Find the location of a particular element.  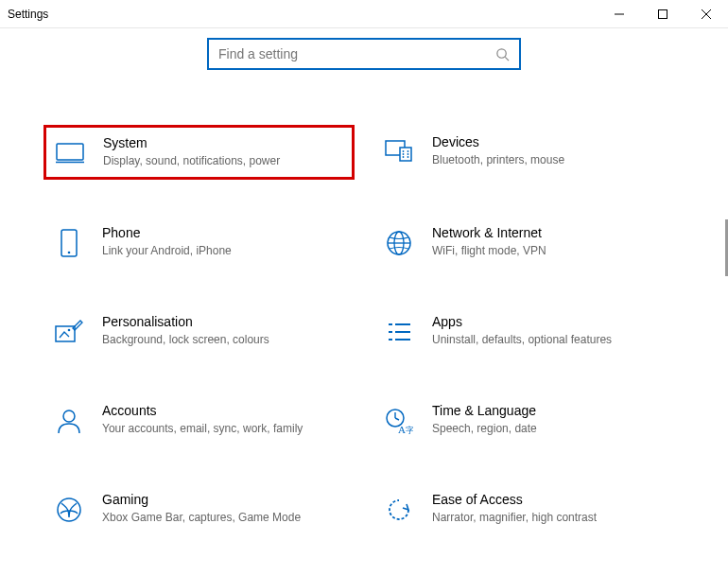

ease-of-access-icon is located at coordinates (399, 510).